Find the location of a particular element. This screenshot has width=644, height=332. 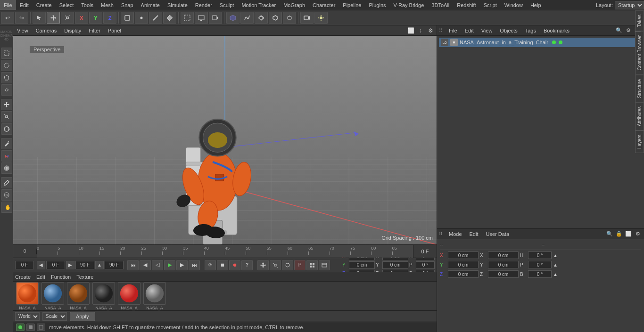

material-edit-menu: Edit is located at coordinates (41, 277).